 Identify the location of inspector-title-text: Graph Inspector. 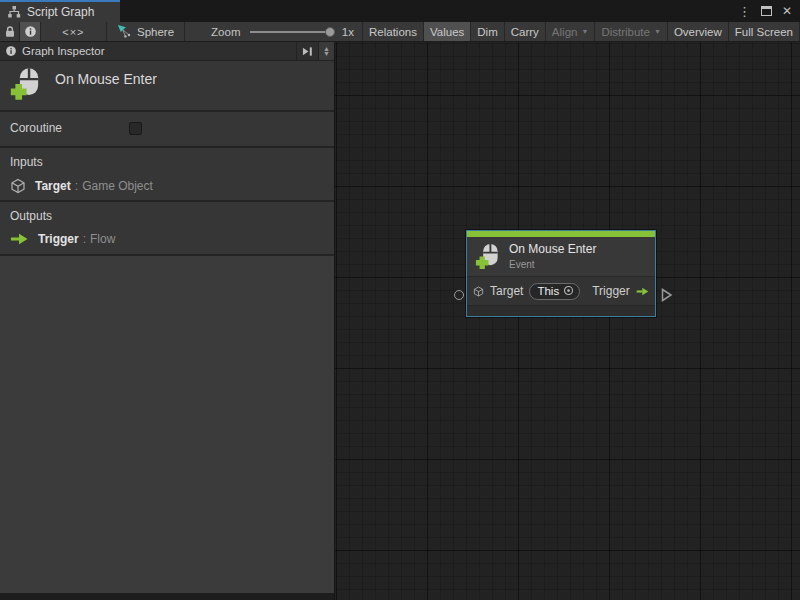
(63, 51).